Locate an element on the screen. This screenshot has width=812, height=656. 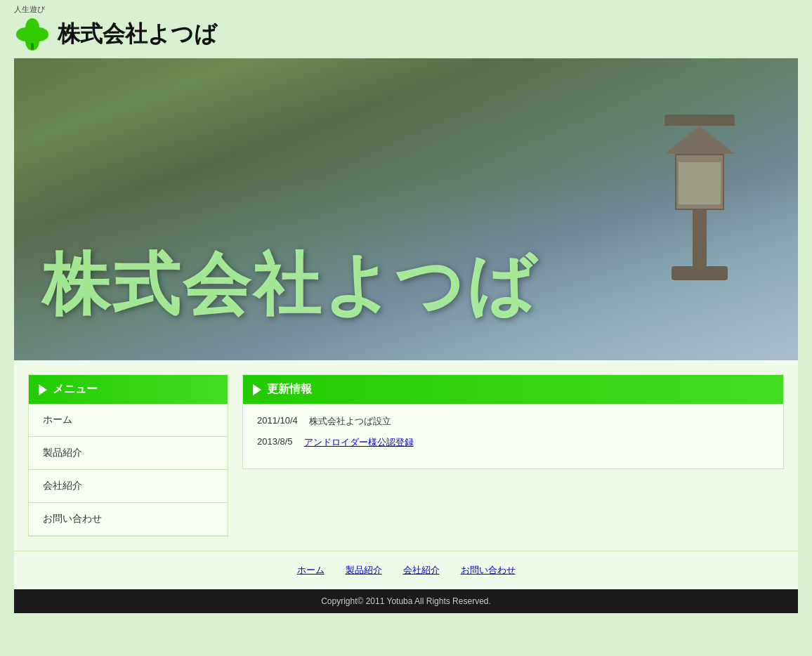
news-date-1: 2013/8/5 is located at coordinates (275, 442).